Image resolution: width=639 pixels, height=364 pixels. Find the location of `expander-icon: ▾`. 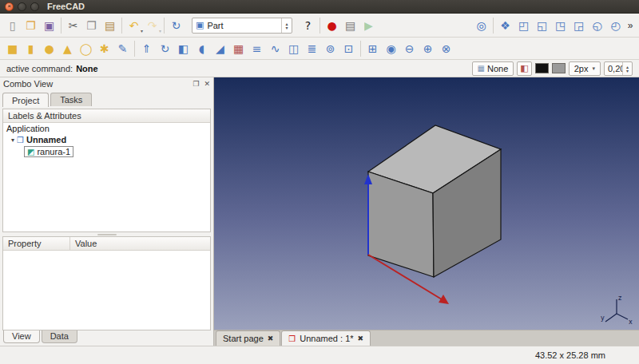

expander-icon: ▾ is located at coordinates (13, 140).